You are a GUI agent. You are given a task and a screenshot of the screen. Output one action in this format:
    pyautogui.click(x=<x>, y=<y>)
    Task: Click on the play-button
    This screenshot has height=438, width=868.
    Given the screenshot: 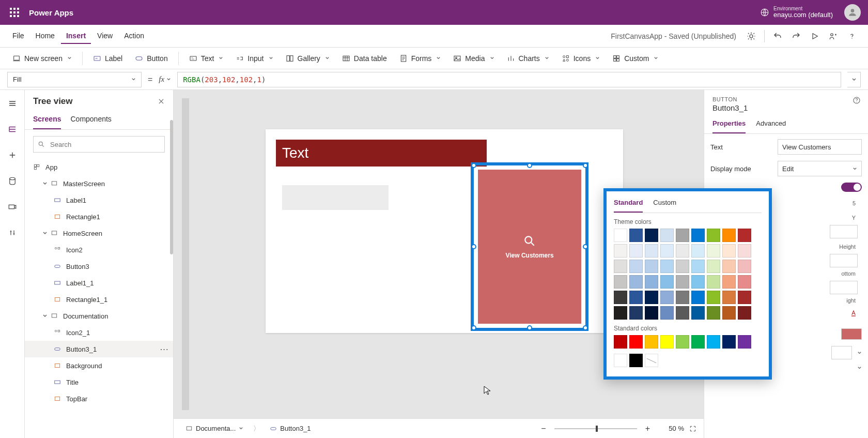 What is the action you would take?
    pyautogui.click(x=815, y=36)
    